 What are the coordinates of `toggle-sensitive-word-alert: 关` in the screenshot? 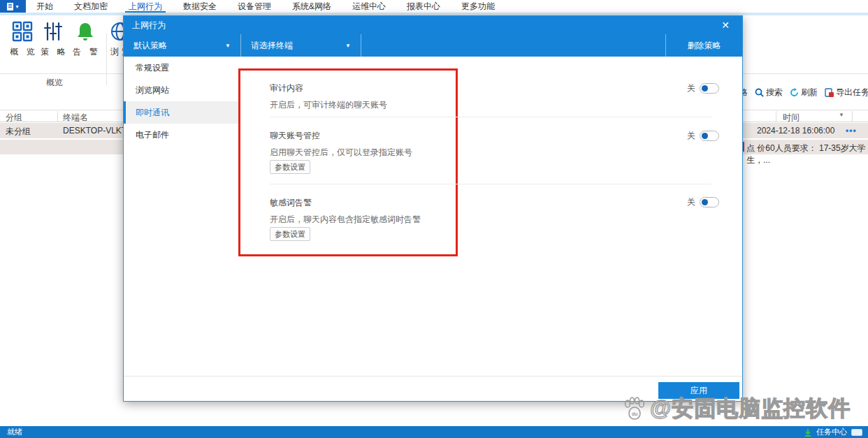 It's located at (703, 203).